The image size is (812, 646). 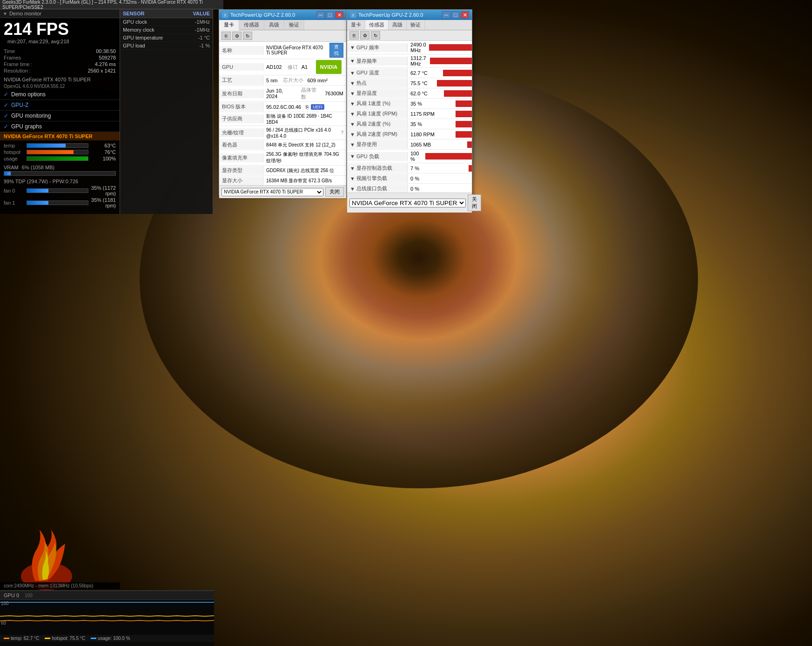 I want to click on left-panel-header: ▼ Demo monitor, so click(x=60, y=14).